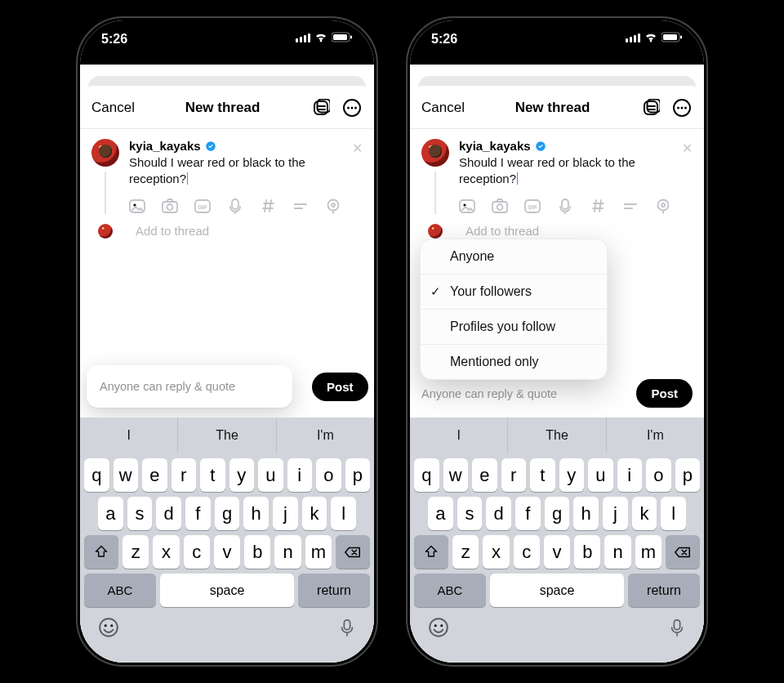 The height and width of the screenshot is (683, 784). What do you see at coordinates (514, 327) in the screenshot?
I see `menu-item-profiles-you-follow: Profiles you follow` at bounding box center [514, 327].